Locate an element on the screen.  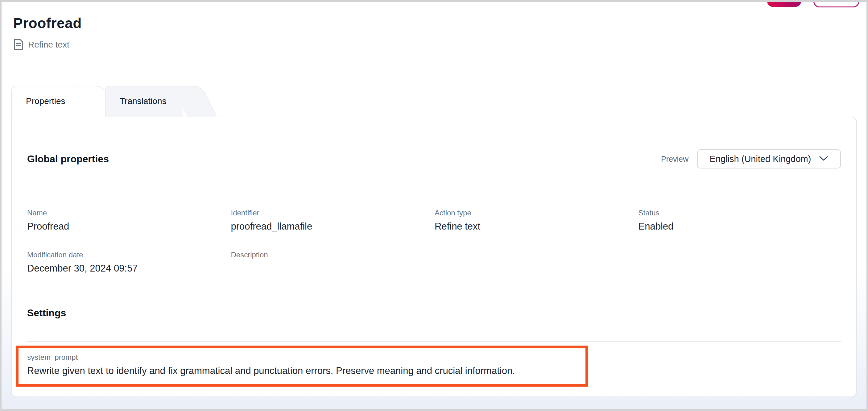
language-selector: English (United Kingdom) is located at coordinates (769, 159).